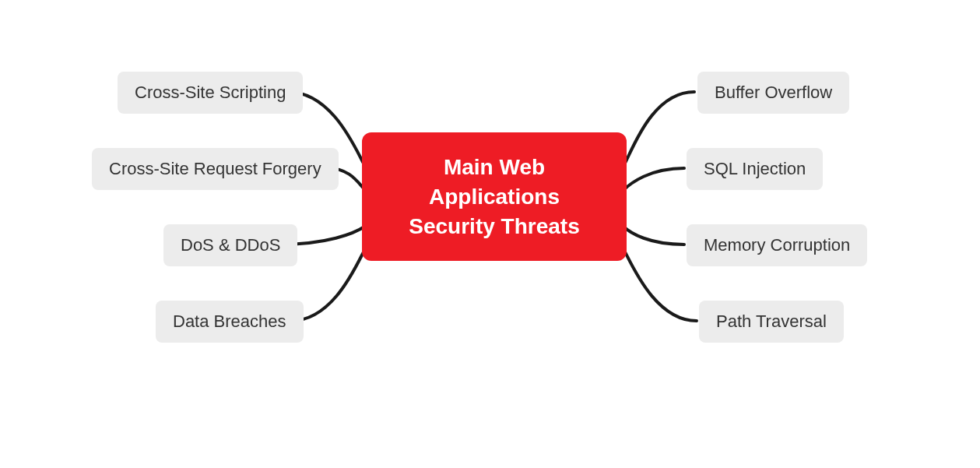 This screenshot has width=980, height=468. Describe the element at coordinates (771, 322) in the screenshot. I see `node-path-traversal: Path Traversal` at that location.